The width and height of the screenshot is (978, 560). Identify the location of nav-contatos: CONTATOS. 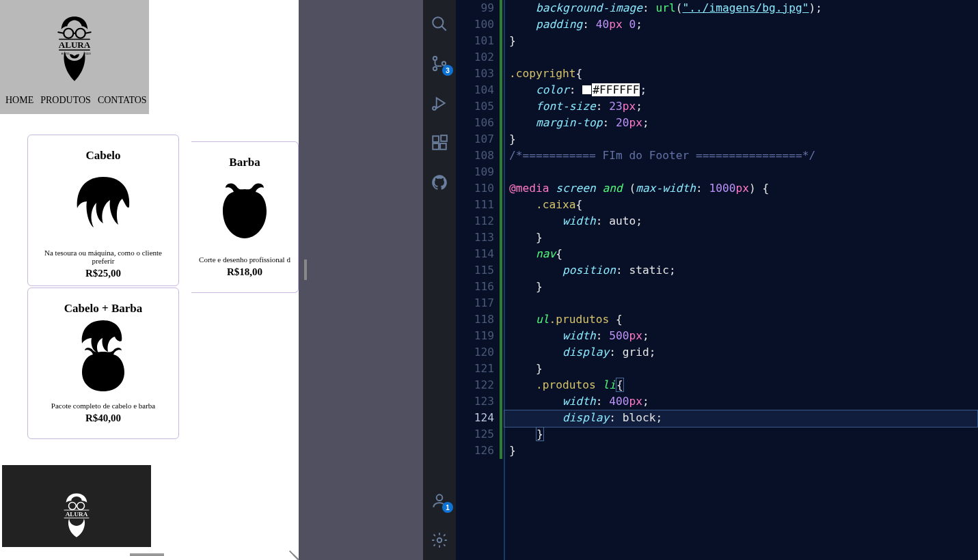
(122, 100).